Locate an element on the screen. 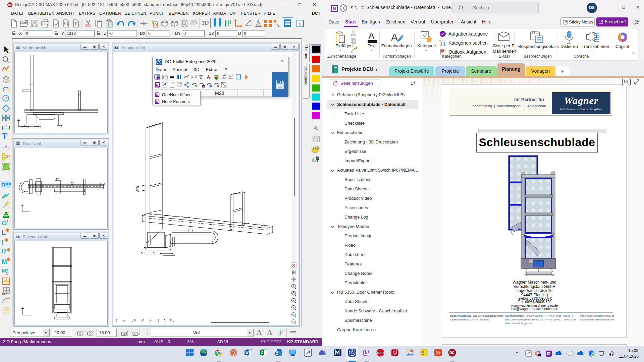  svg-text: DC is located at coordinates (452, 353).